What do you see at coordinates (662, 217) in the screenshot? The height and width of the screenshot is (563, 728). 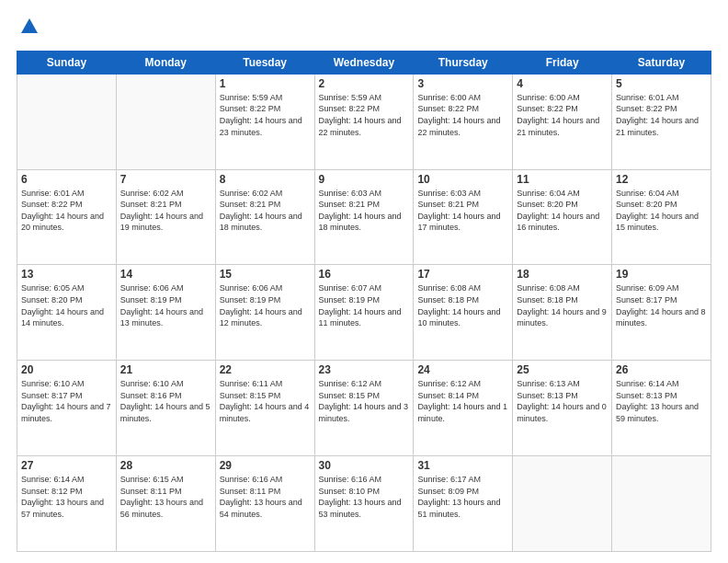 I see `calendar-cell: 12Sunrise: 6:04 AM Sunset: 8:20 PM Dayli…` at bounding box center [662, 217].